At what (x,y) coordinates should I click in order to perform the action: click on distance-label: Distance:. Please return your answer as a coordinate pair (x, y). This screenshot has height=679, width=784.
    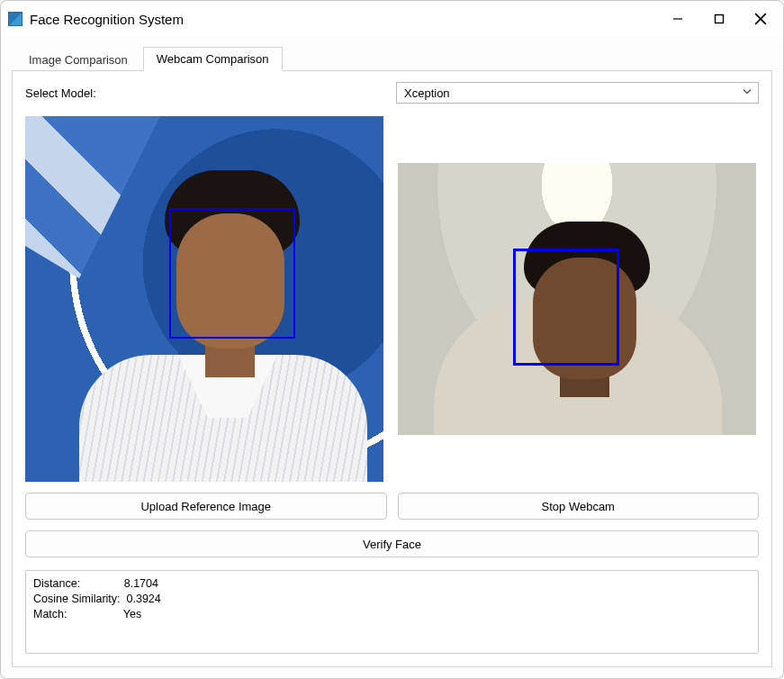
    Looking at the image, I should click on (57, 584).